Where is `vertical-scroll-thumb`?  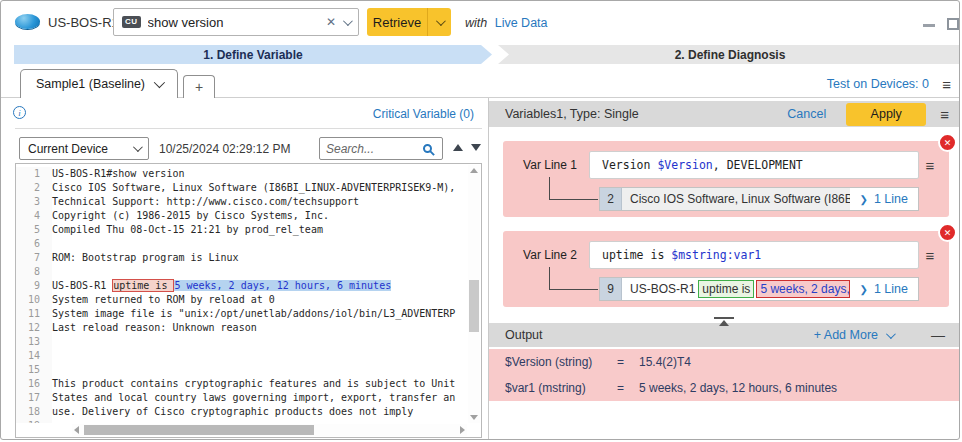
vertical-scroll-thumb is located at coordinates (474, 306).